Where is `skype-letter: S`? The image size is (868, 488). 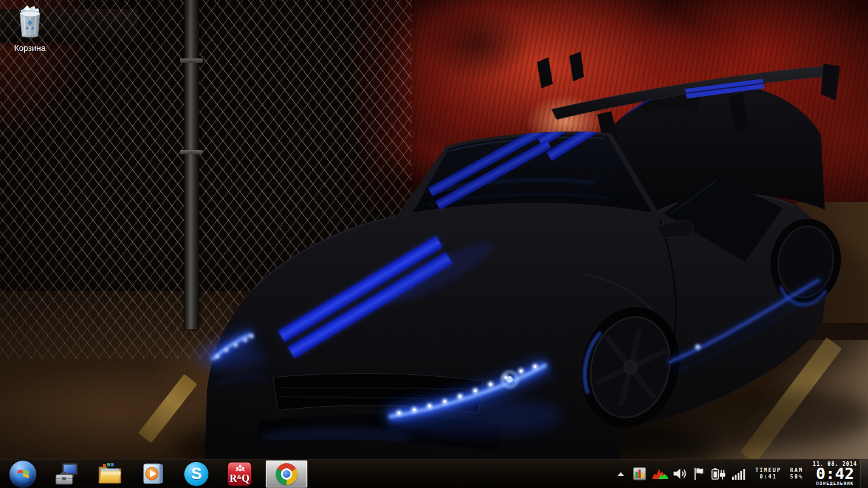 skype-letter: S is located at coordinates (197, 474).